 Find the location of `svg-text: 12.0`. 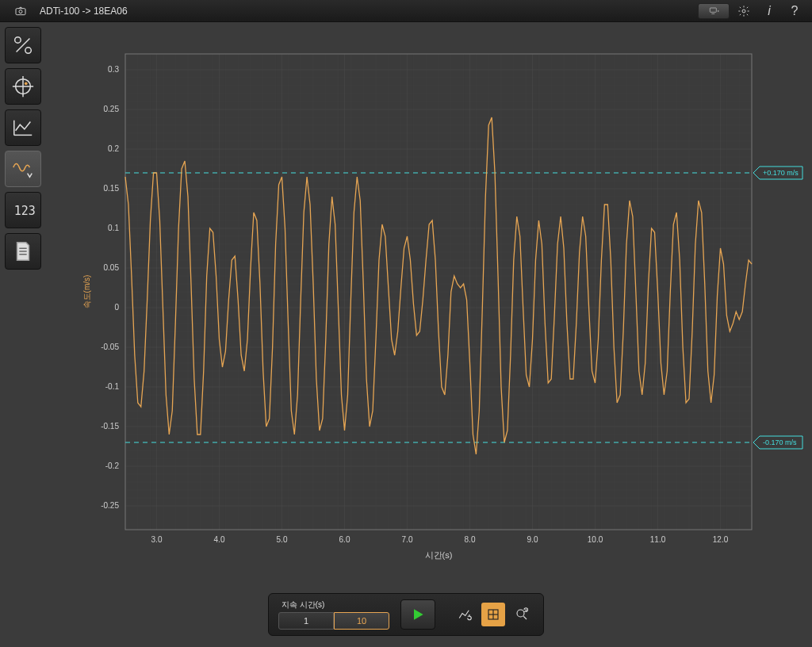

svg-text: 12.0 is located at coordinates (721, 539).